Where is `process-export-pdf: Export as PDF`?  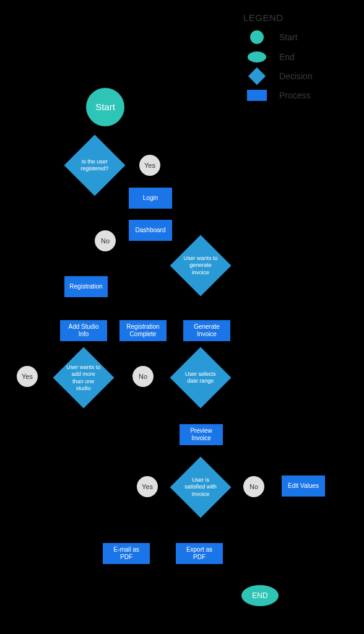
process-export-pdf: Export as PDF is located at coordinates (199, 554).